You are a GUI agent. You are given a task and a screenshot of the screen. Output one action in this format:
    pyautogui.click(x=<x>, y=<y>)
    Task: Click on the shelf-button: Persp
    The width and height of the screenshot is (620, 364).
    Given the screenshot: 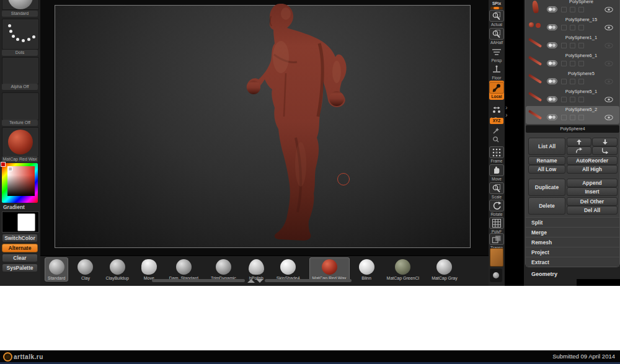 What is the action you would take?
    pyautogui.click(x=497, y=55)
    